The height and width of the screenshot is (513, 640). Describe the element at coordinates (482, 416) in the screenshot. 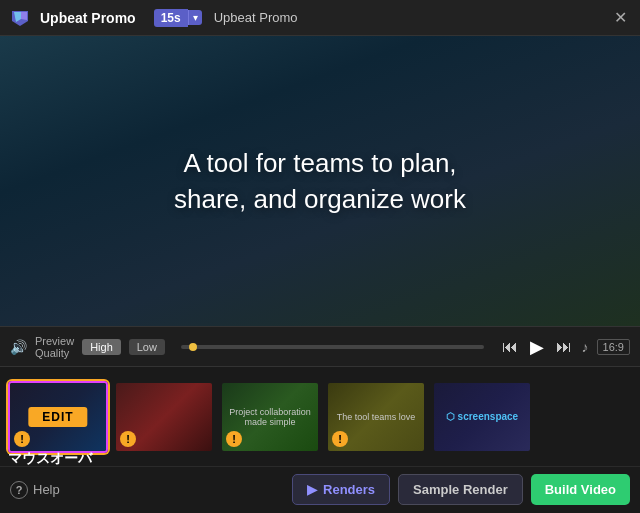

I see `thumb-5-logo: ⬡ screenspace` at that location.